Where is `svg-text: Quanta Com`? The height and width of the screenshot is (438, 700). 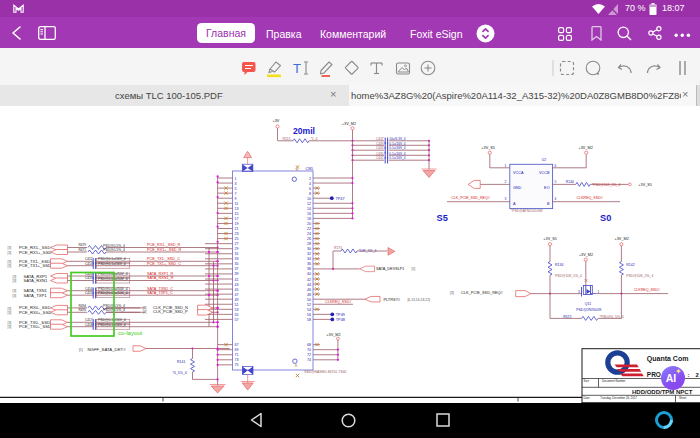 svg-text: Quanta Com is located at coordinates (668, 359).